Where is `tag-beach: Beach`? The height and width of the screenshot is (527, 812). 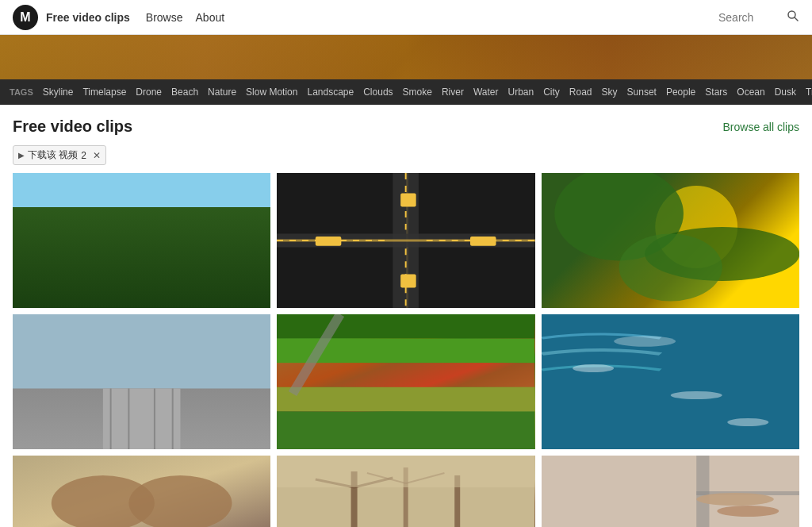 tag-beach: Beach is located at coordinates (185, 92).